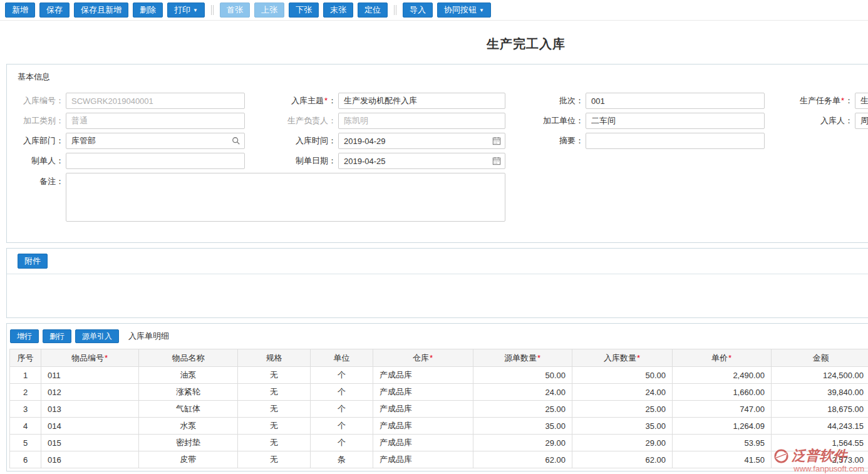  I want to click on input-storage-no, so click(155, 101).